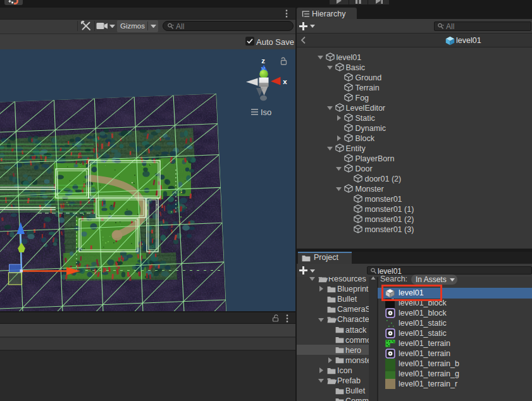 This screenshot has height=401, width=532. What do you see at coordinates (263, 61) in the screenshot?
I see `svg-text: z` at bounding box center [263, 61].